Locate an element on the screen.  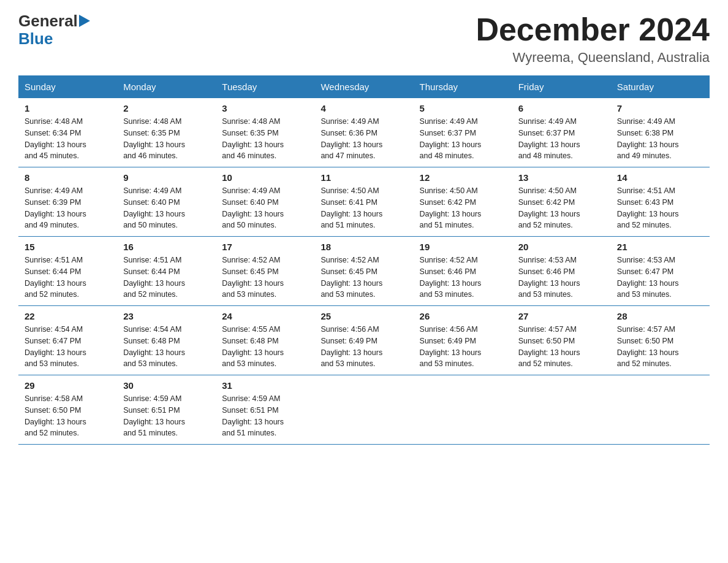
day-number: 27 is located at coordinates (561, 316).